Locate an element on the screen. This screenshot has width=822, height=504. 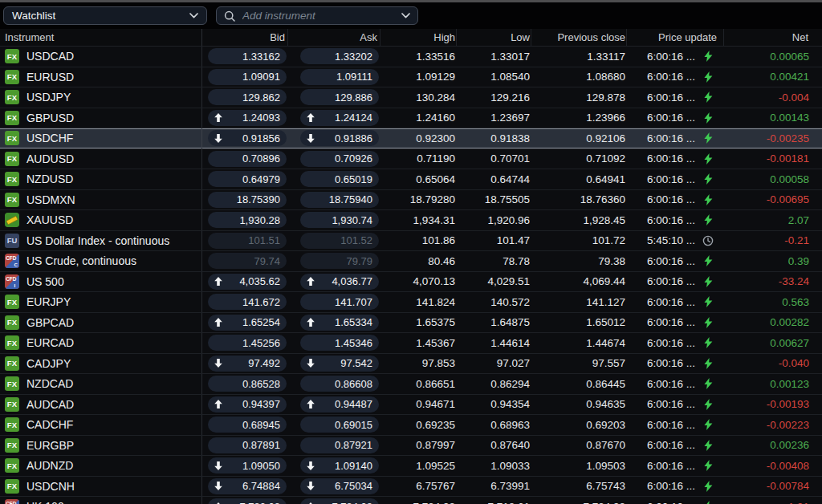
ask-value: 7,784.08 is located at coordinates (352, 502).